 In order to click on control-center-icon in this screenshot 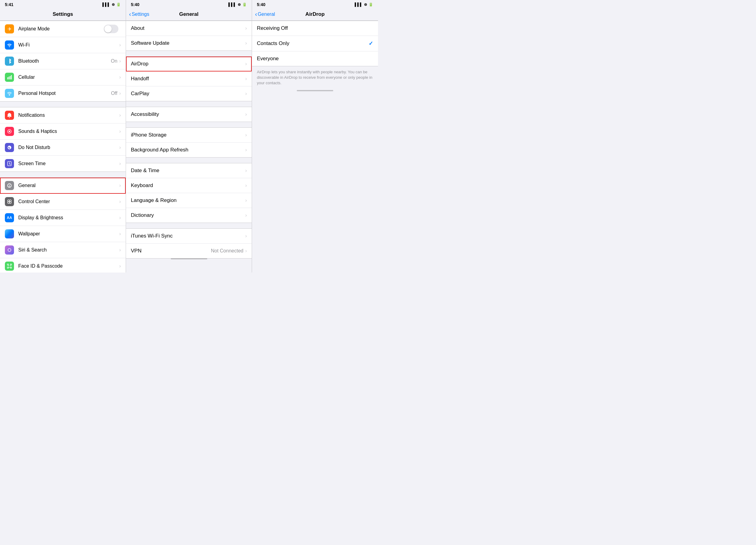, I will do `click(9, 202)`.